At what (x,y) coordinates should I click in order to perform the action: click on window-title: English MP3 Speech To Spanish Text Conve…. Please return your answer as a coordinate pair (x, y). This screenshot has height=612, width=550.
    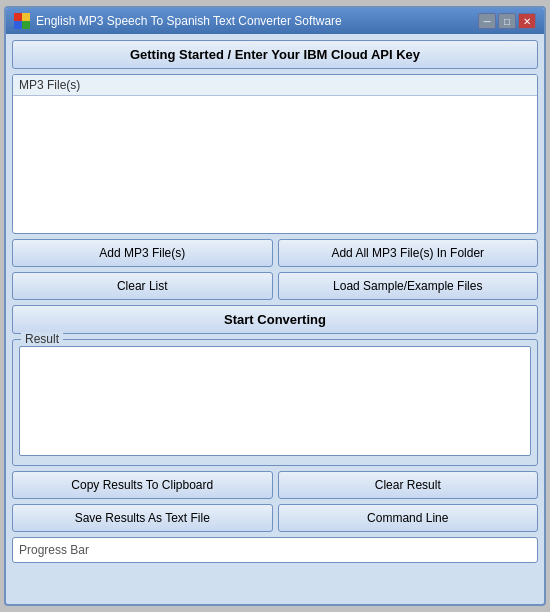
    Looking at the image, I should click on (189, 21).